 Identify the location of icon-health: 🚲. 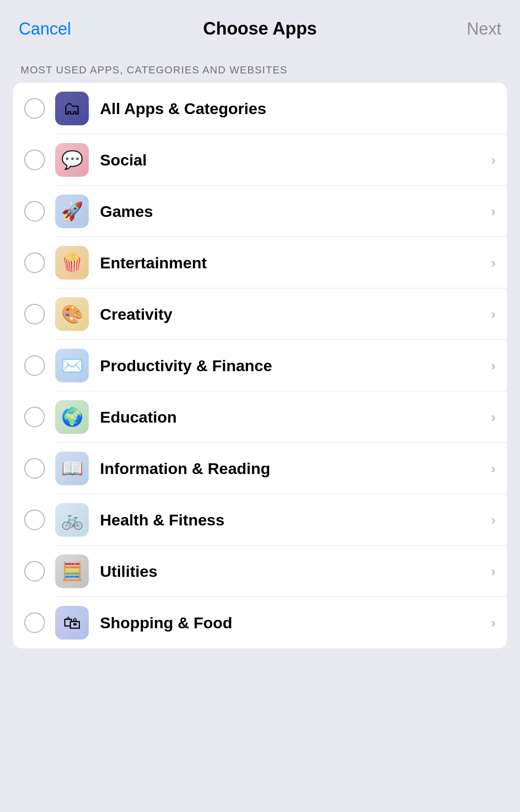
(72, 520).